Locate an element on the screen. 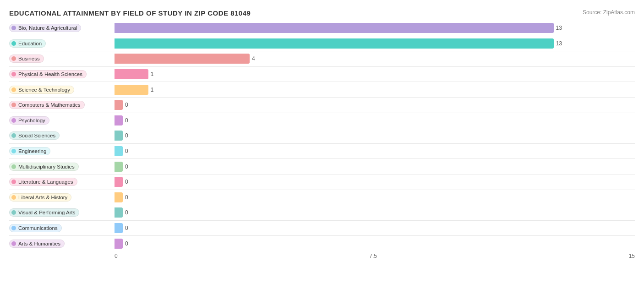 This screenshot has width=644, height=289. label-area: Science & Technology is located at coordinates (62, 90).